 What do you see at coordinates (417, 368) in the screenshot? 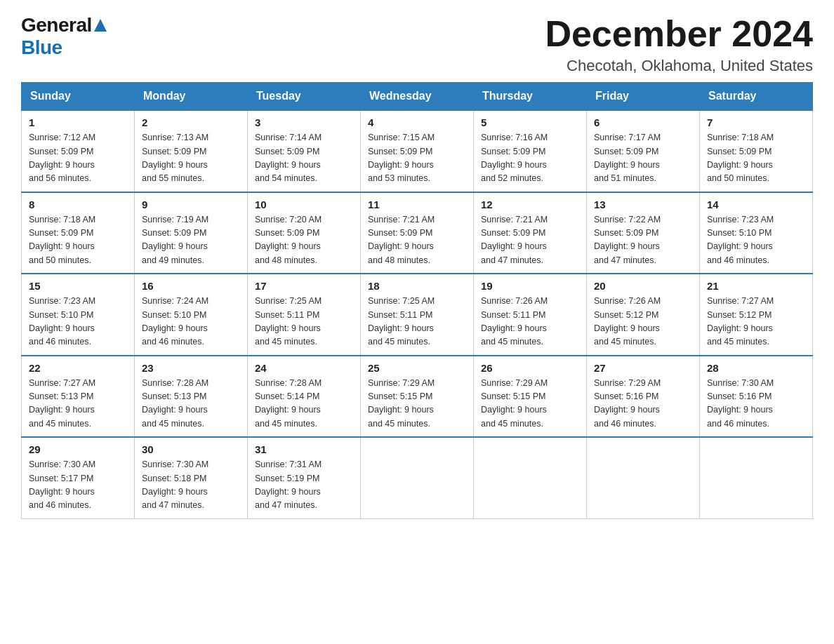
I see `day-number: 25` at bounding box center [417, 368].